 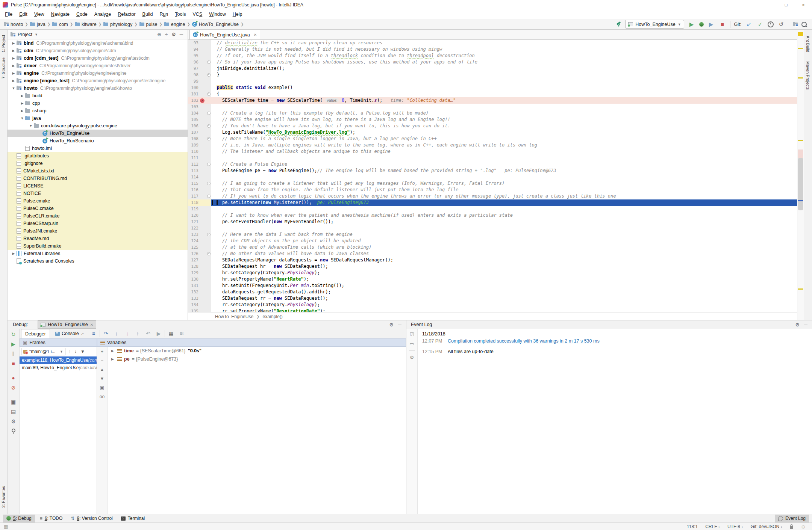 I want to click on step-out-icon: ↑, so click(x=138, y=334).